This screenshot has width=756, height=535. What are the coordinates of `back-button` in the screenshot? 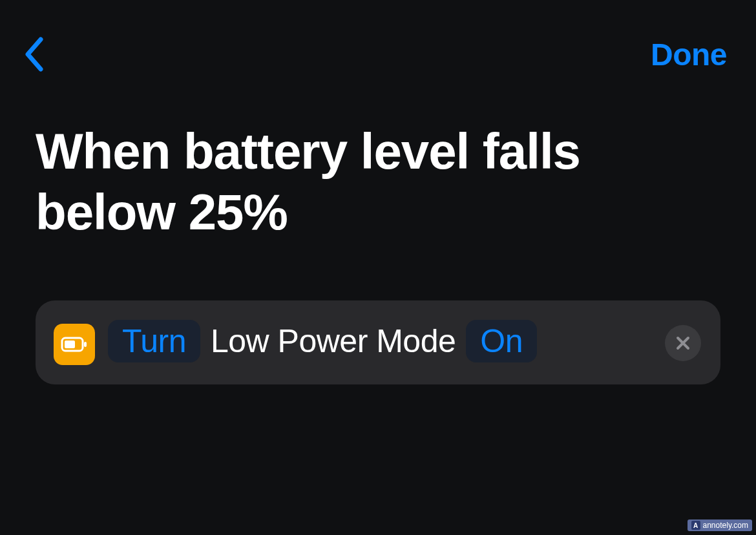 It's located at (34, 54).